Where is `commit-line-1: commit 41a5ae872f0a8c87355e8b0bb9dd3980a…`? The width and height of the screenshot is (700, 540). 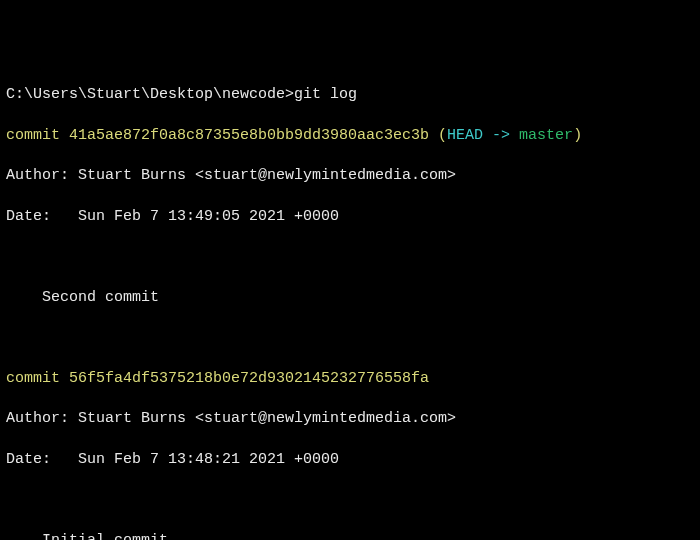 commit-line-1: commit 41a5ae872f0a8c87355e8b0bb9dd3980a… is located at coordinates (350, 136).